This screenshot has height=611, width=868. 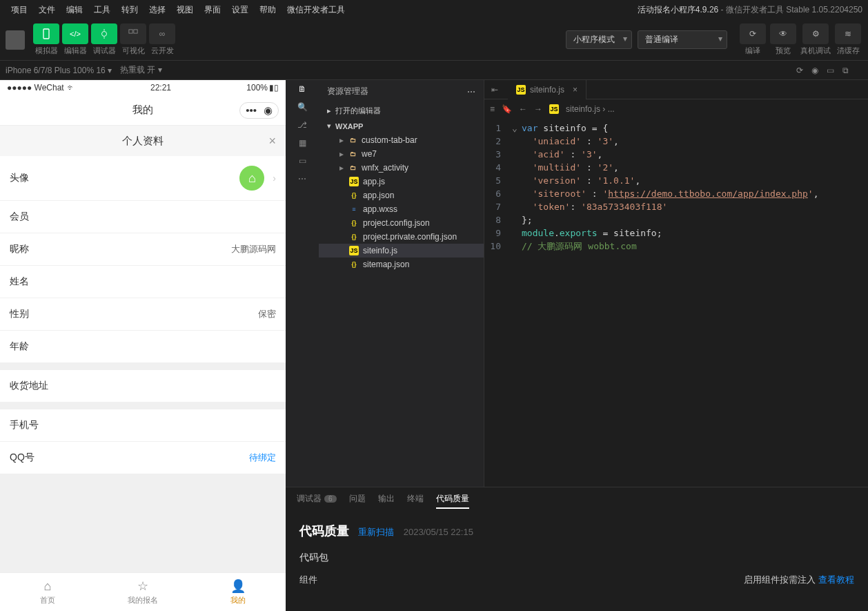 I want to click on nav-fwd-icon: →, so click(x=538, y=109).